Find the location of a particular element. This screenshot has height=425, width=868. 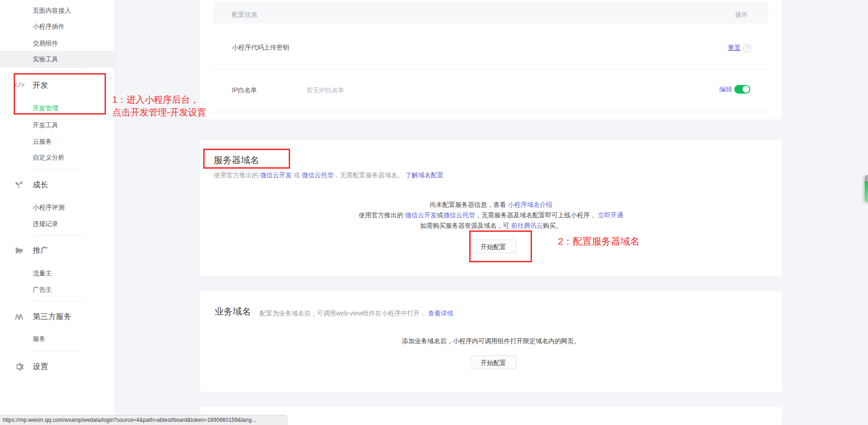

line-text: 或 is located at coordinates (440, 215).